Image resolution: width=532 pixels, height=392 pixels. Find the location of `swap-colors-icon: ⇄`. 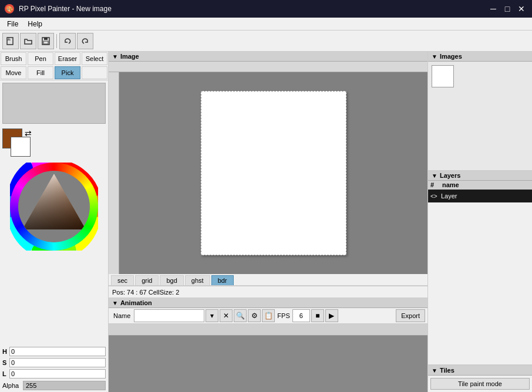

swap-colors-icon: ⇄ is located at coordinates (28, 133).